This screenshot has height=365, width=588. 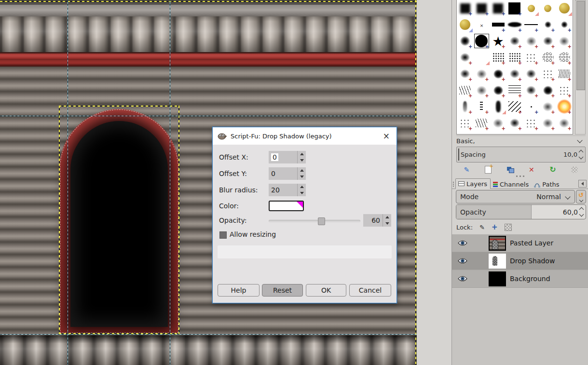 I want to click on offset-x-spinner, so click(x=301, y=157).